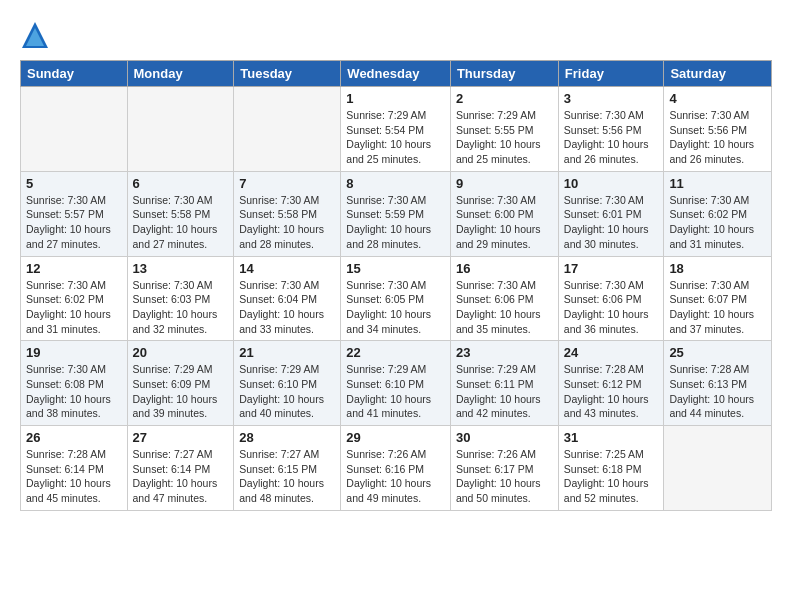 The image size is (792, 612). What do you see at coordinates (718, 384) in the screenshot?
I see `calendar-day-cell: 25Sunrise: 7:28 AM Sunset: 6:13 PM Dayli…` at bounding box center [718, 384].